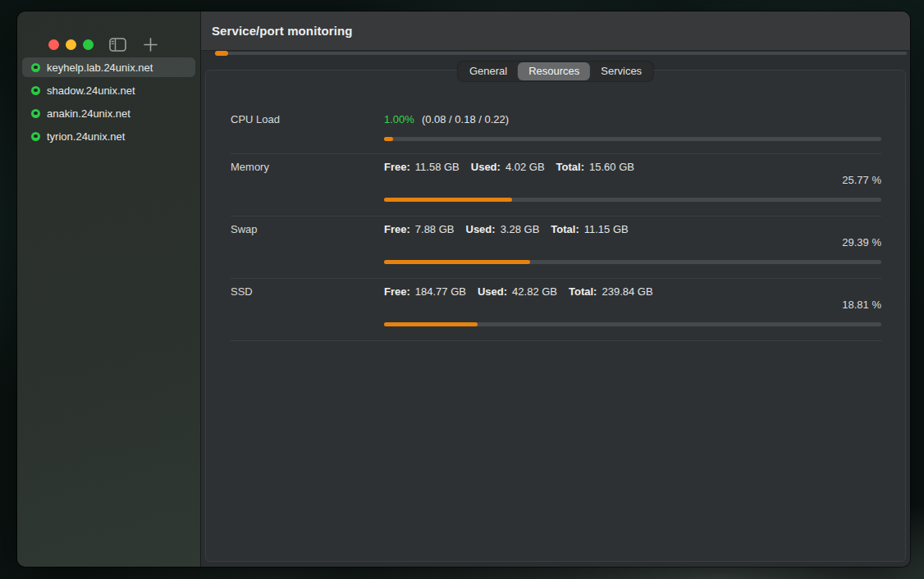  Describe the element at coordinates (100, 67) in the screenshot. I see `server-label: keyhelp.lab.24unix.net` at that location.